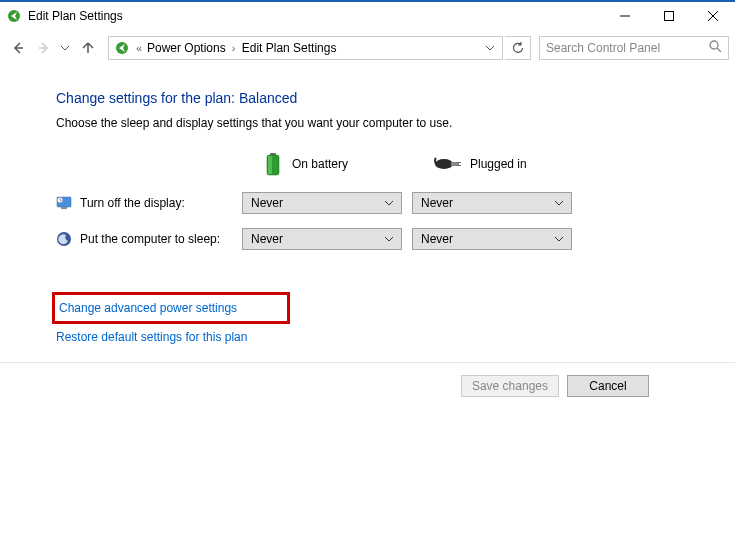 This screenshot has width=735, height=533. What do you see at coordinates (88, 48) in the screenshot?
I see `up-button` at bounding box center [88, 48].